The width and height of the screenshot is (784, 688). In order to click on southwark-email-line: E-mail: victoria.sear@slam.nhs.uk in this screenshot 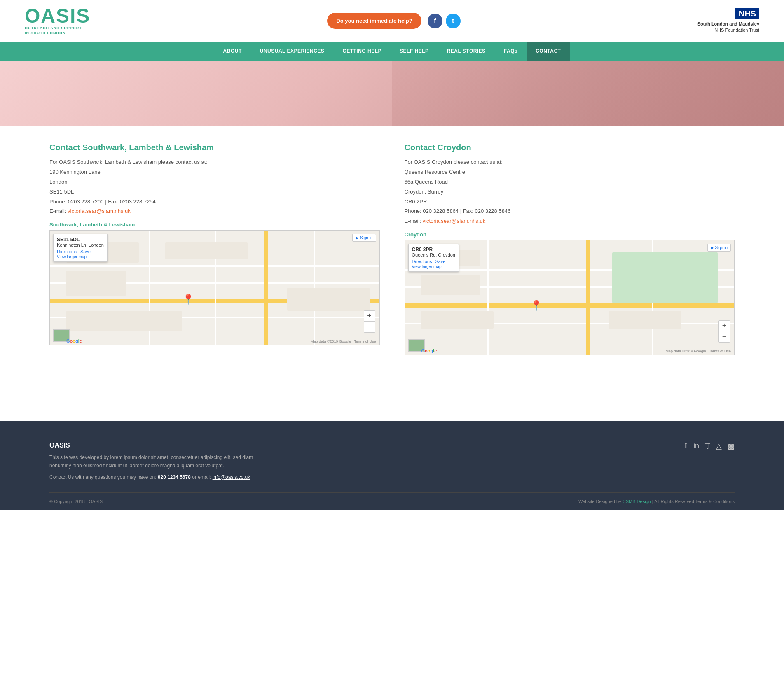, I will do `click(215, 212)`.